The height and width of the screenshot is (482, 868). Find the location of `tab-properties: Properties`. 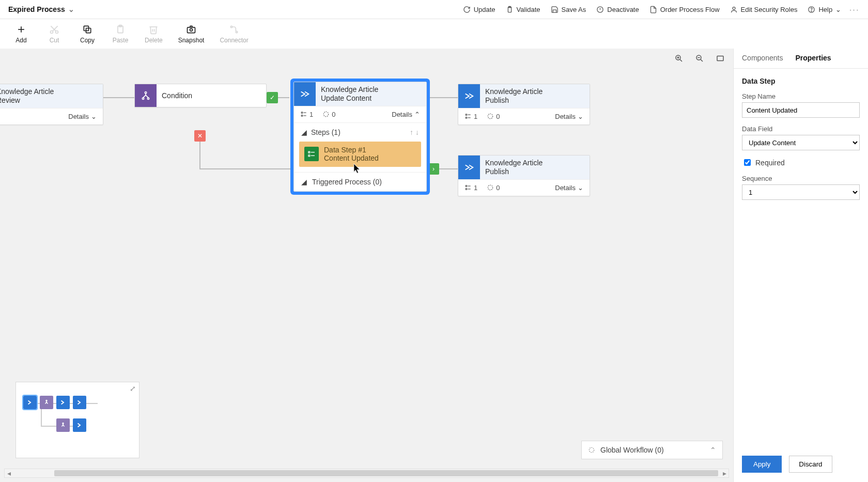

tab-properties: Properties is located at coordinates (813, 59).